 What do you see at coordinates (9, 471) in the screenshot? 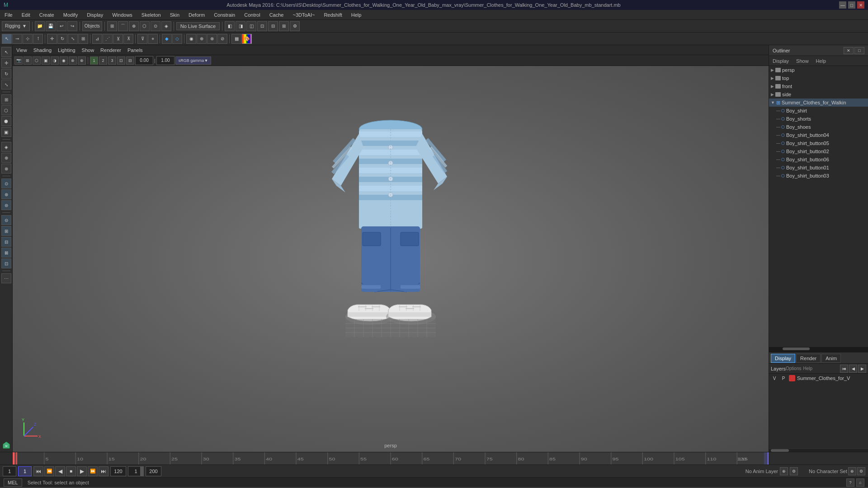
I see `frame-start-input` at bounding box center [9, 471].